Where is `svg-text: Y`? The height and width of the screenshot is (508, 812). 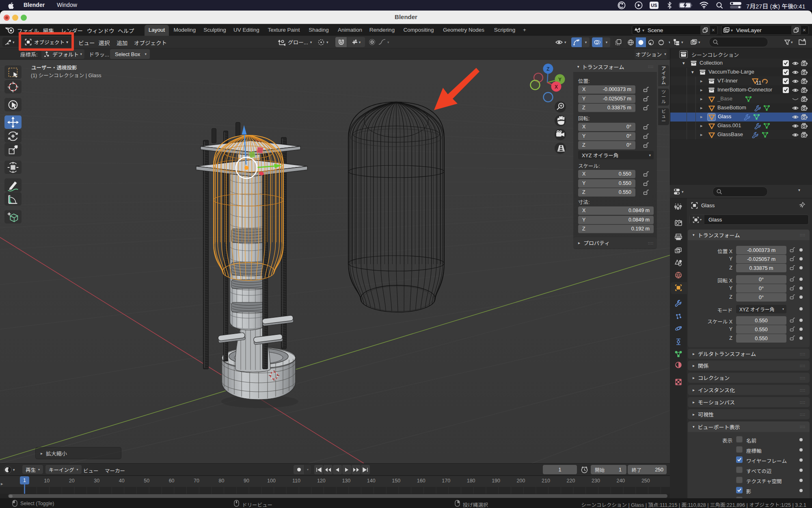
svg-text: Y is located at coordinates (560, 80).